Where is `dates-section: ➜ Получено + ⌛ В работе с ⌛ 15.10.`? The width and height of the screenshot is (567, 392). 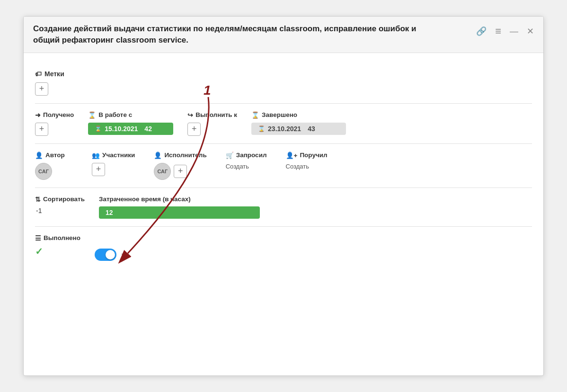 dates-section: ➜ Получено + ⌛ В работе с ⌛ 15.10. is located at coordinates (284, 124).